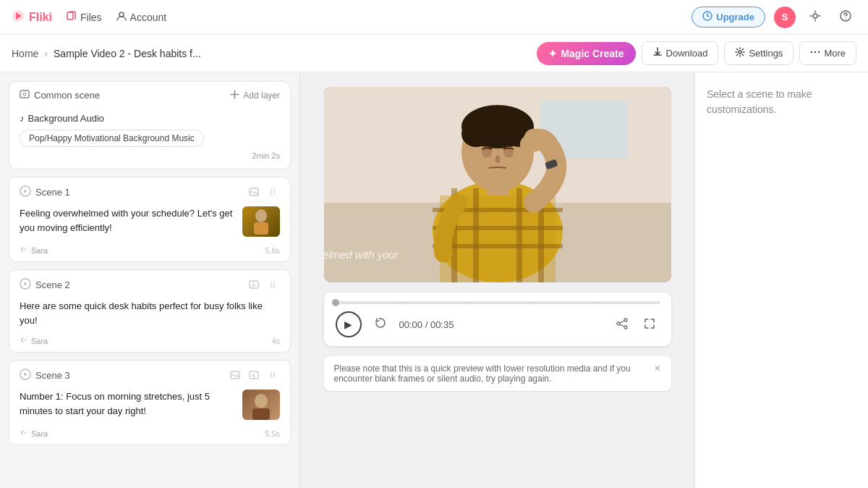 The width and height of the screenshot is (868, 488). I want to click on scene-2-body: Here are some quick desk habits perfect …, so click(150, 316).